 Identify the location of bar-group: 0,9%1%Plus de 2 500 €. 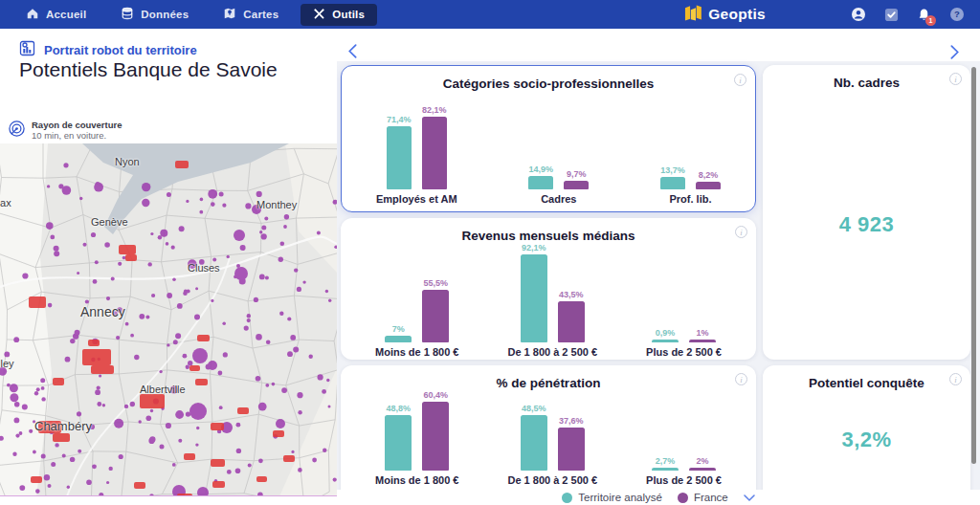
(683, 342).